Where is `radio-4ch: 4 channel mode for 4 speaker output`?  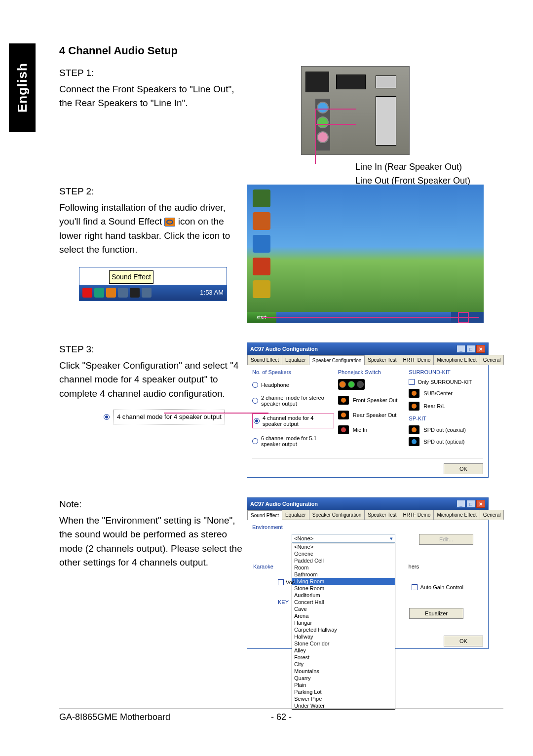 radio-4ch: 4 channel mode for 4 speaker output is located at coordinates (293, 421).